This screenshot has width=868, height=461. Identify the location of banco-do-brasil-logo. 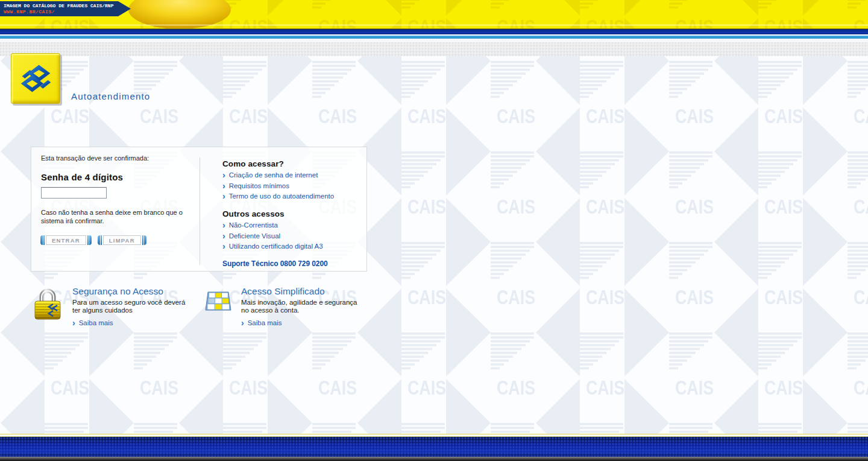
(36, 78).